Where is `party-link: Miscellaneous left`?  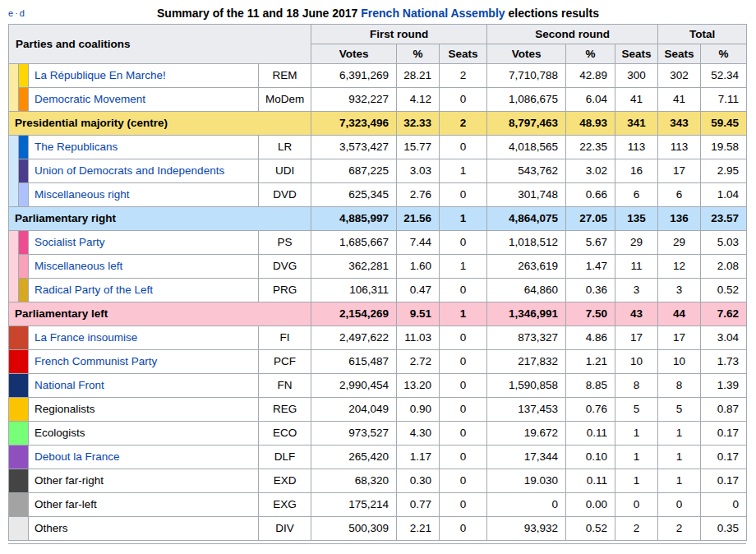 party-link: Miscellaneous left is located at coordinates (79, 266).